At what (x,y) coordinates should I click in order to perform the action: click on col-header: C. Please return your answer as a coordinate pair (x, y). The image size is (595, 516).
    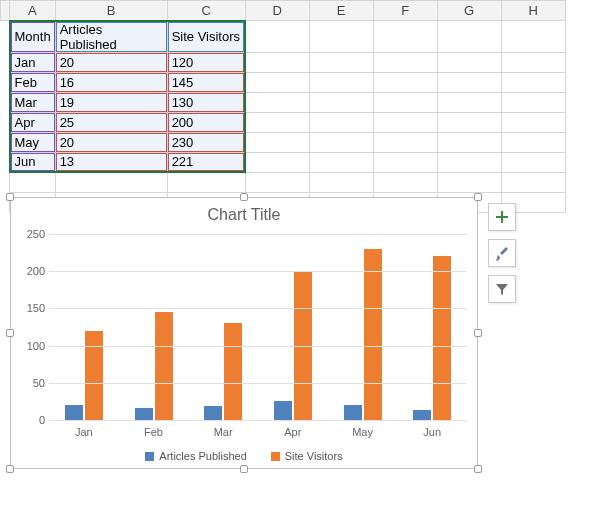
    Looking at the image, I should click on (206, 11).